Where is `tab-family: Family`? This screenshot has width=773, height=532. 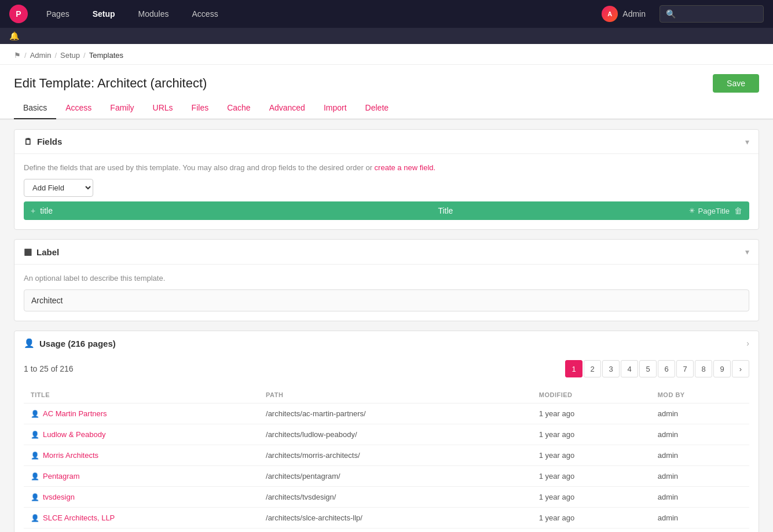
tab-family: Family is located at coordinates (122, 108).